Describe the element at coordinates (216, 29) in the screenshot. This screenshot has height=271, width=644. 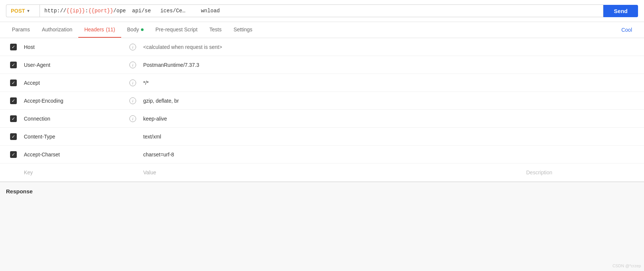
I see `tab-tests-label: Tests` at that location.